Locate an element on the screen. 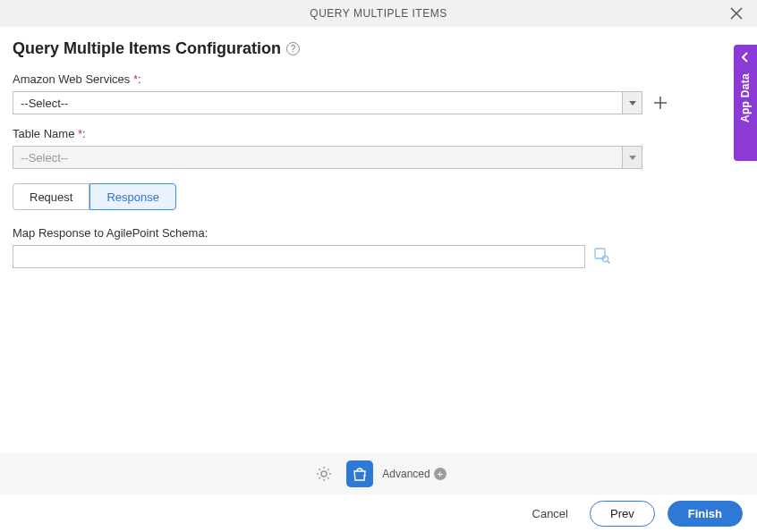 The width and height of the screenshot is (757, 532). add-aws-button is located at coordinates (660, 103).